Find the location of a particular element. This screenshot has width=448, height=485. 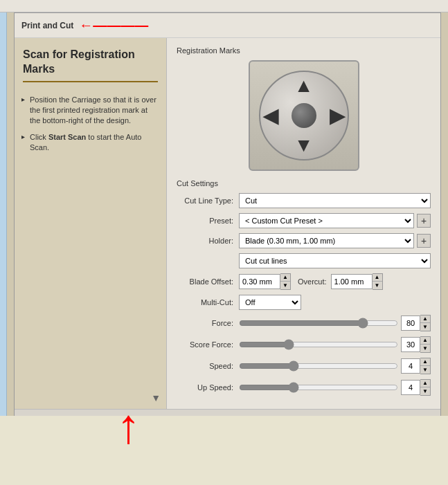

multi-cut-control: Off 2 3 is located at coordinates (335, 302).